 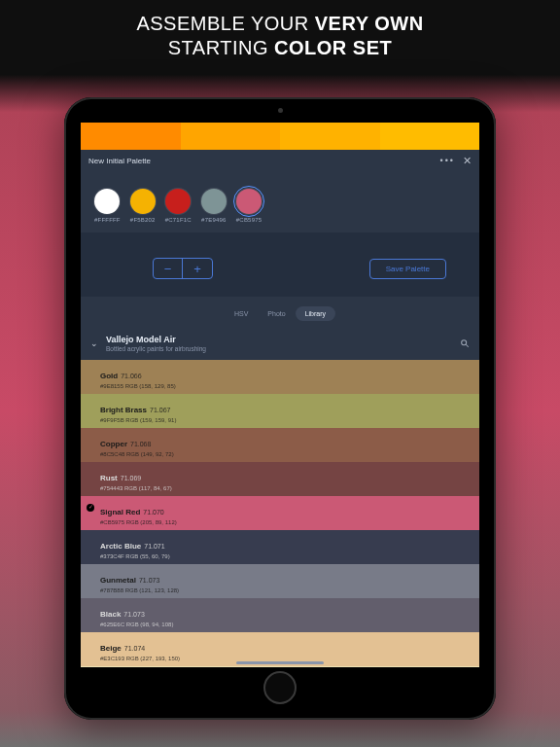 What do you see at coordinates (280, 160) in the screenshot?
I see `modal-header: New Initial Palette ••• ✕` at bounding box center [280, 160].